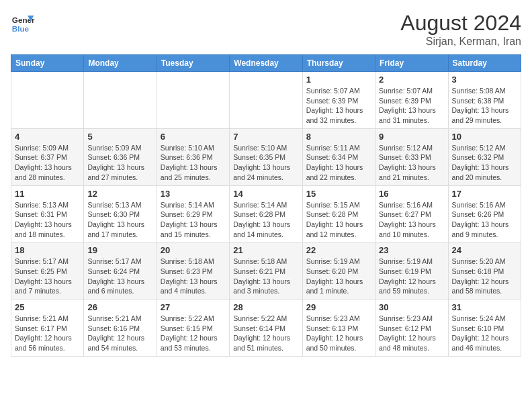  Describe the element at coordinates (47, 163) in the screenshot. I see `day-info: Sunrise: 5:09 AM Sunset: 6:37 PM Dayligh…` at that location.